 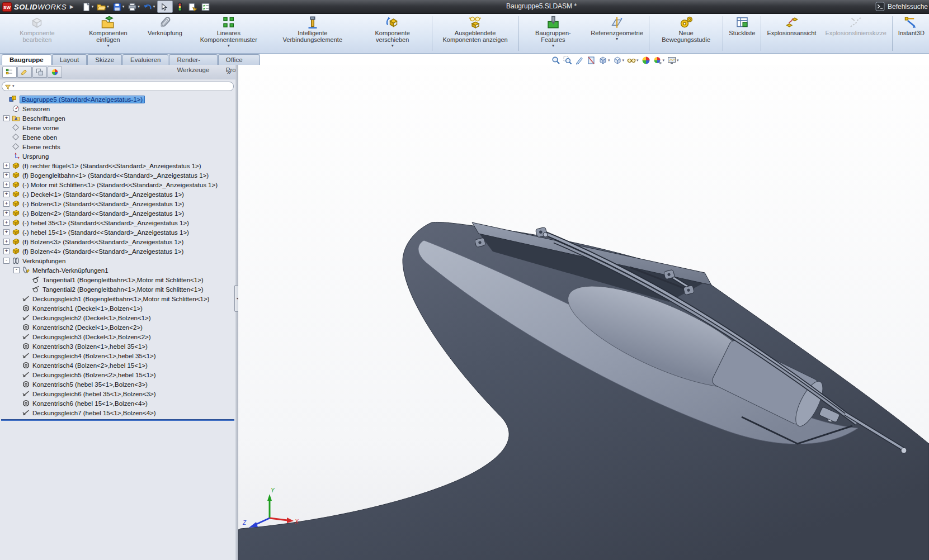 I want to click on undo-button: ▾, so click(x=149, y=7).